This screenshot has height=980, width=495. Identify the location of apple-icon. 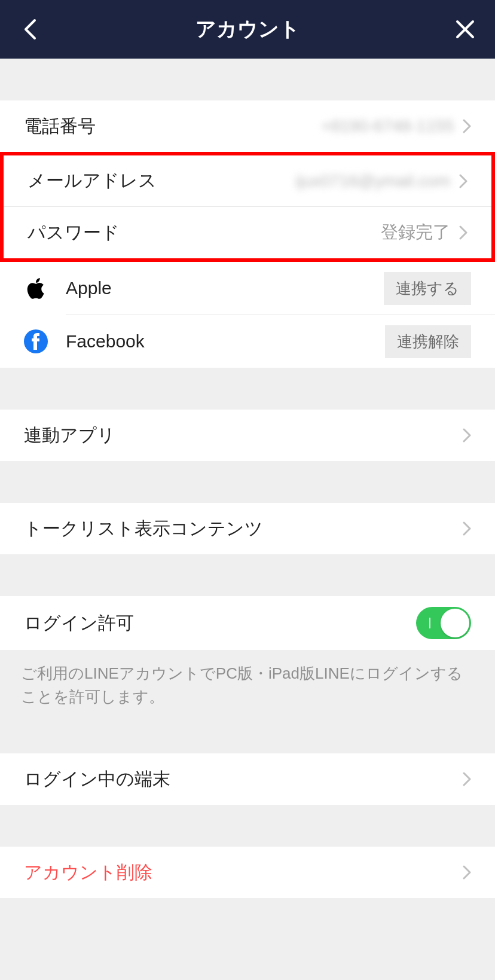
(45, 288).